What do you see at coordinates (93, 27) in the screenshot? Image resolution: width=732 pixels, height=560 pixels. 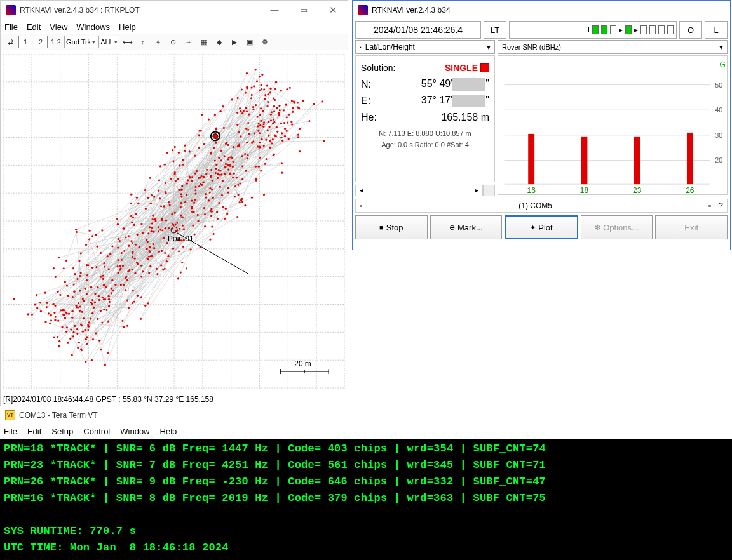 I see `menu-windows: Windows` at bounding box center [93, 27].